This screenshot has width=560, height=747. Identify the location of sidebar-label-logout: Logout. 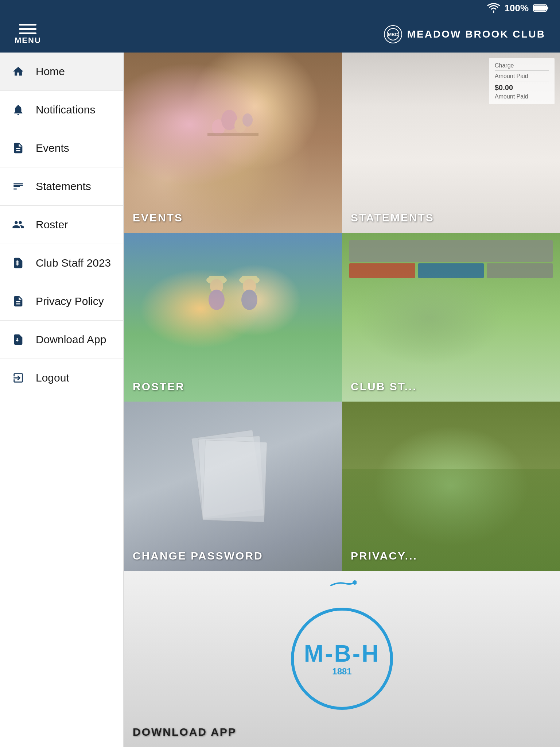
(52, 378).